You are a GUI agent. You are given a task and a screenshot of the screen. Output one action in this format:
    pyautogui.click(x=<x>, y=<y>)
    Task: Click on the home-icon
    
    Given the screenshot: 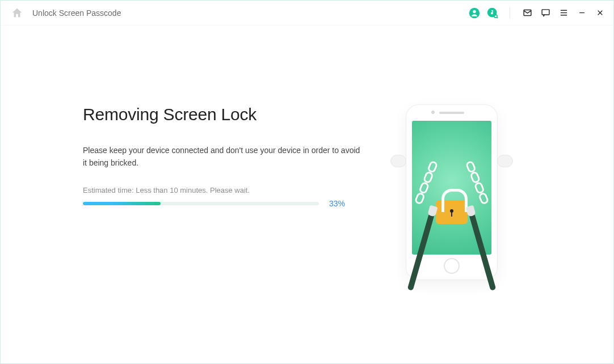 What is the action you would take?
    pyautogui.click(x=17, y=13)
    